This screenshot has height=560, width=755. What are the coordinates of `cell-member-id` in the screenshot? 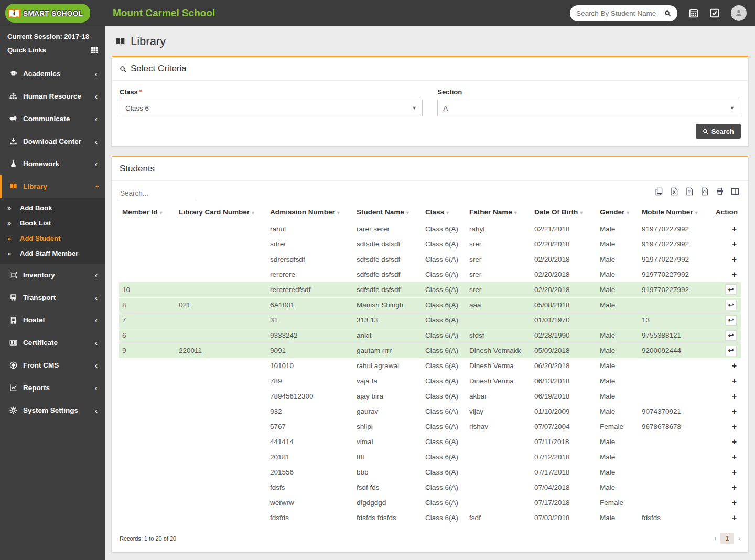 It's located at (147, 229).